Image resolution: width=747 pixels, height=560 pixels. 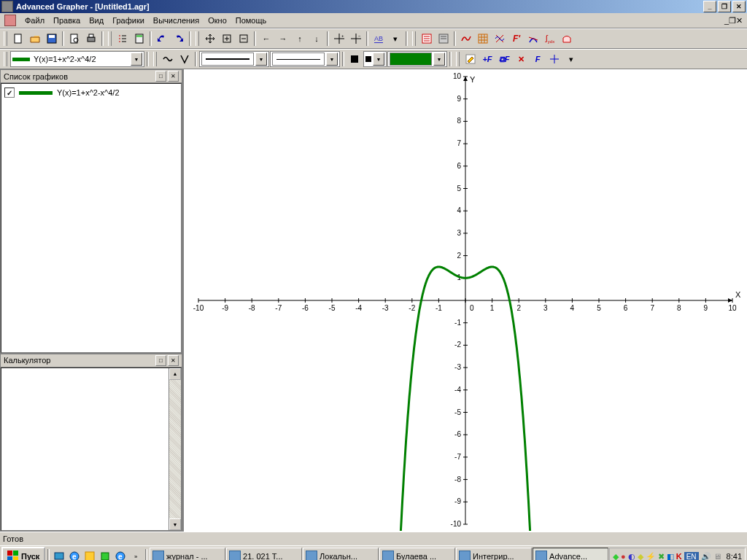 What do you see at coordinates (355, 59) in the screenshot?
I see `point-square-icon` at bounding box center [355, 59].